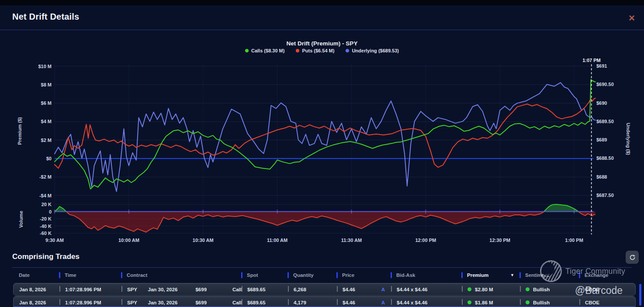 Image resolution: width=644 pixels, height=307 pixels. What do you see at coordinates (633, 258) in the screenshot?
I see `refresh-icon` at bounding box center [633, 258].